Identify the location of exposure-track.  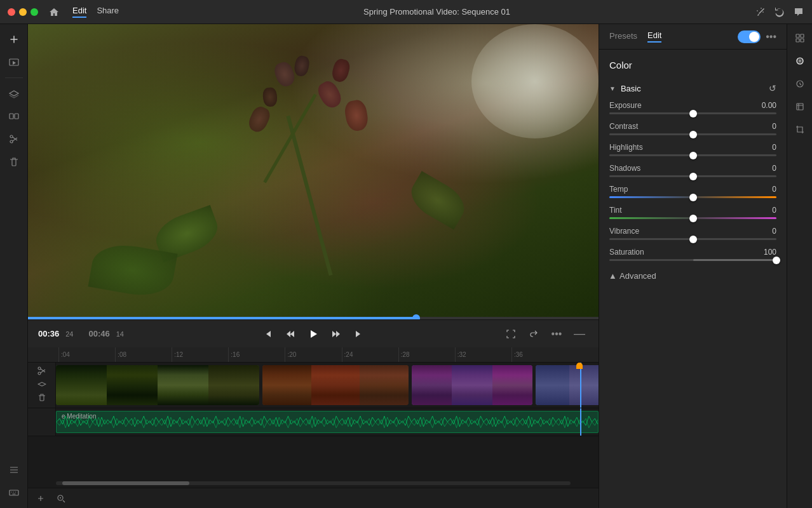
(693, 113).